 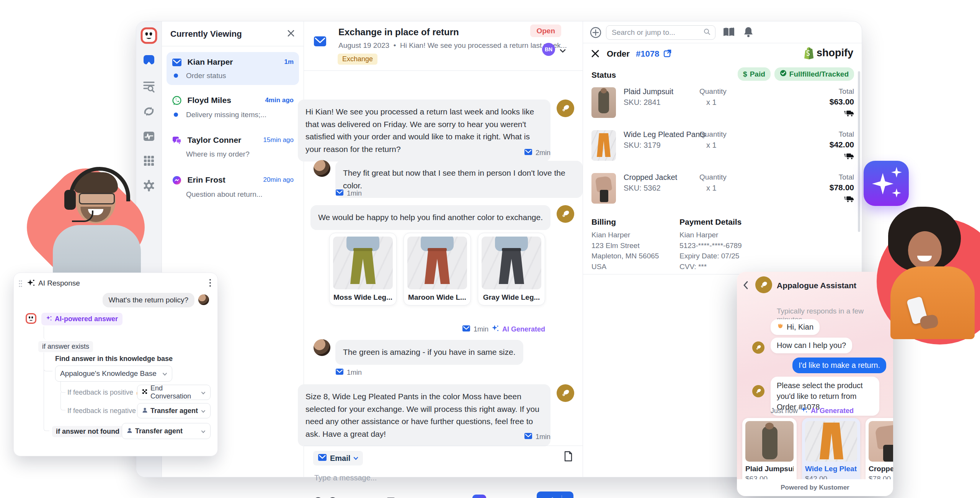 What do you see at coordinates (729, 33) in the screenshot?
I see `knowledge-book-icon` at bounding box center [729, 33].